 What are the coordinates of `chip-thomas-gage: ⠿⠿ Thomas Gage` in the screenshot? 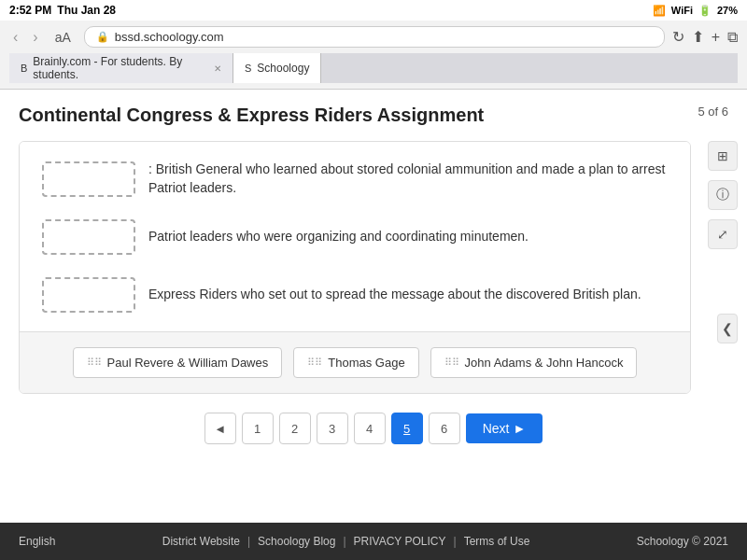 It's located at (356, 362).